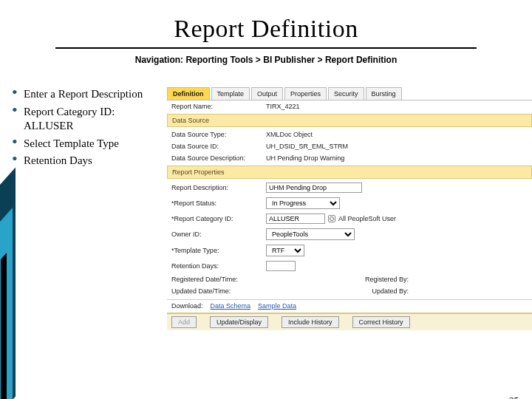 The image size is (532, 399). What do you see at coordinates (239, 322) in the screenshot?
I see `update-display-button: Update/Display` at bounding box center [239, 322].